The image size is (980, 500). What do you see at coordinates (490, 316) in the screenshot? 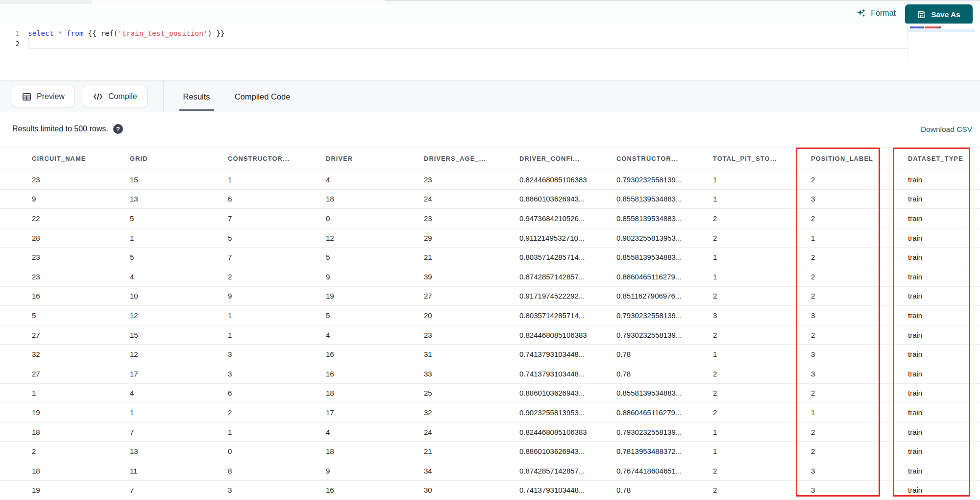
I see `table-row: 51215200.8035714285714...0.7930232558139…` at bounding box center [490, 316].